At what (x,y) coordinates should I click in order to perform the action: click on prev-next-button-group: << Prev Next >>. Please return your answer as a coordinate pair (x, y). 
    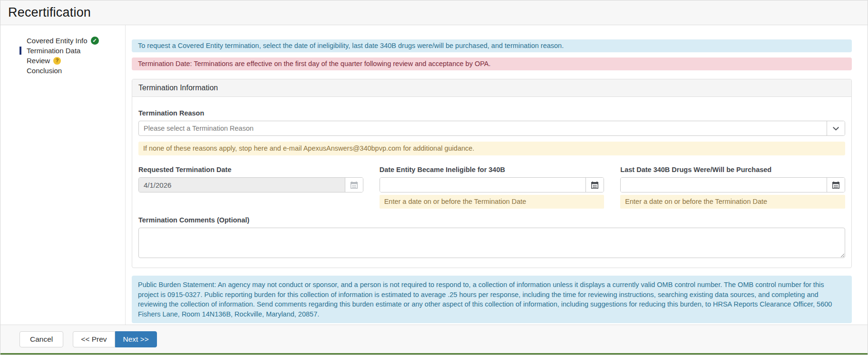
    Looking at the image, I should click on (115, 339).